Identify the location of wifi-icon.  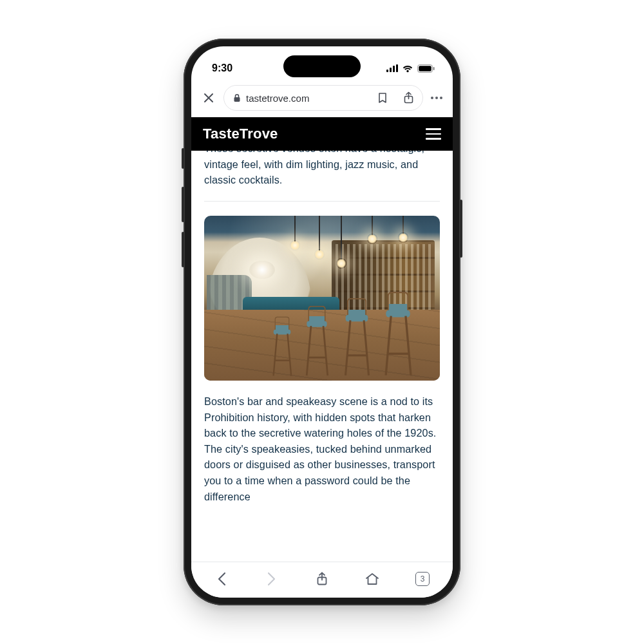
(408, 68).